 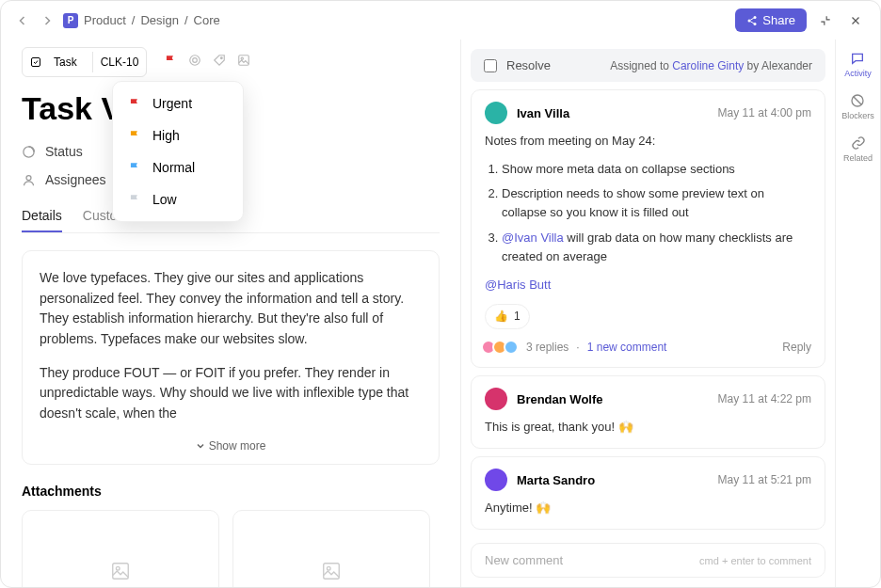 I want to click on resolve-label: Resolve, so click(x=529, y=66).